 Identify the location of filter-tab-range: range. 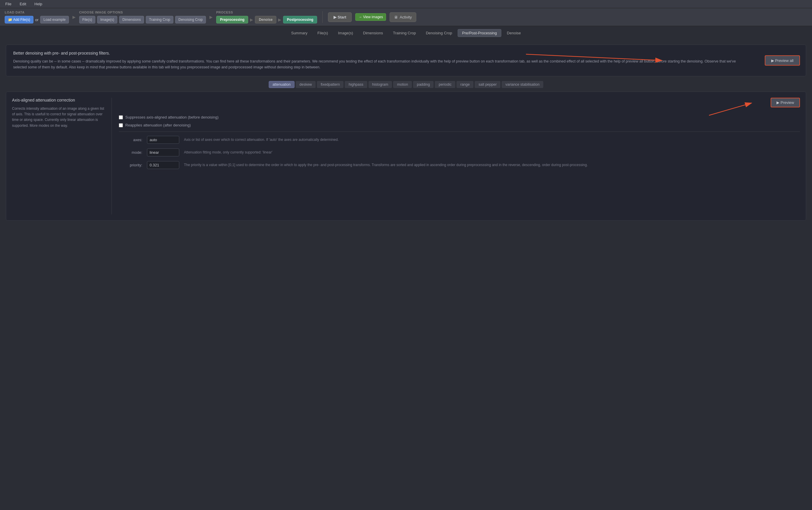
(465, 84).